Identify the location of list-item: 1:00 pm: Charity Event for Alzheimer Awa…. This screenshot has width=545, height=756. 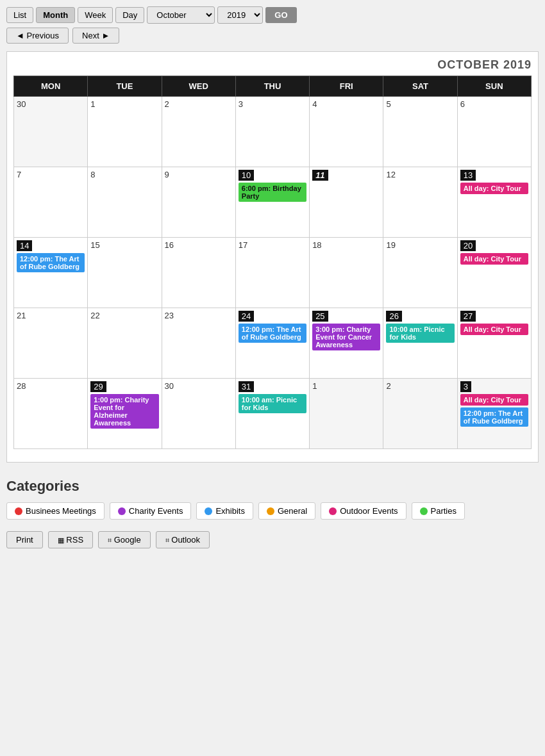
(124, 411).